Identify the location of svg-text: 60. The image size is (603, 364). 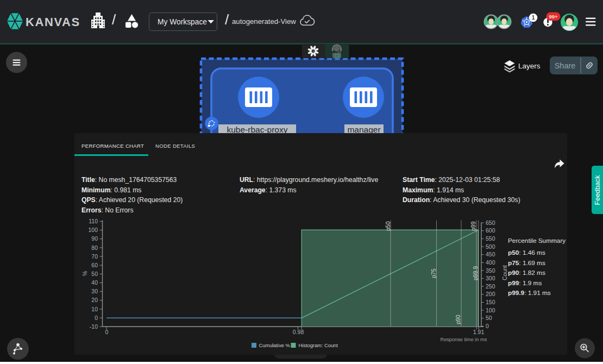
(95, 265).